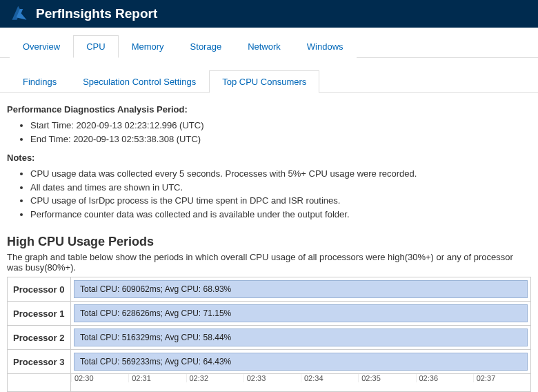 The image size is (538, 392). What do you see at coordinates (39, 290) in the screenshot?
I see `processor-label: Processor 0` at bounding box center [39, 290].